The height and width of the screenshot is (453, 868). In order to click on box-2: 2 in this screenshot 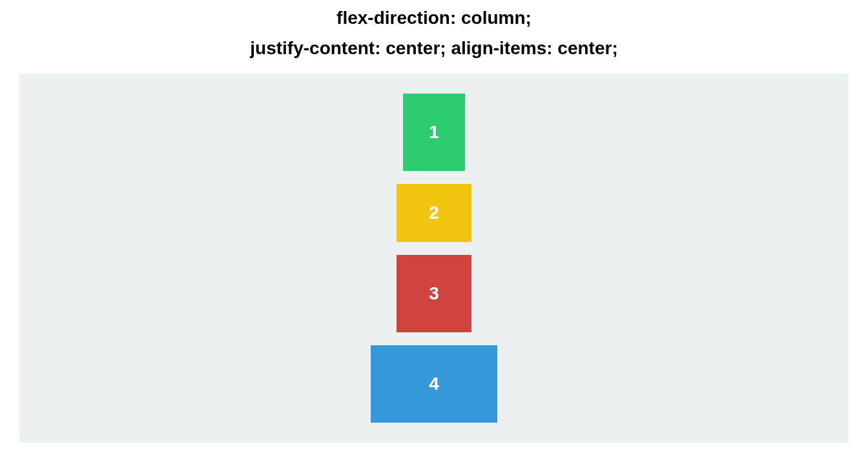, I will do `click(434, 213)`.